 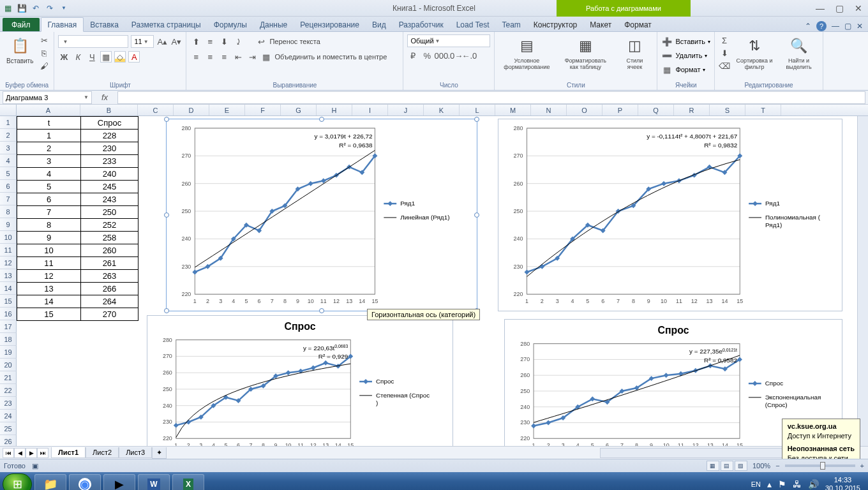 What do you see at coordinates (154, 482) in the screenshot?
I see `taskbar-word: W` at bounding box center [154, 482].